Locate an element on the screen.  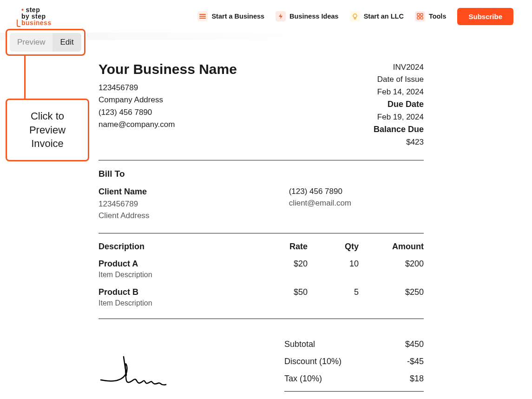
business-email: name@company.com is located at coordinates (168, 125).